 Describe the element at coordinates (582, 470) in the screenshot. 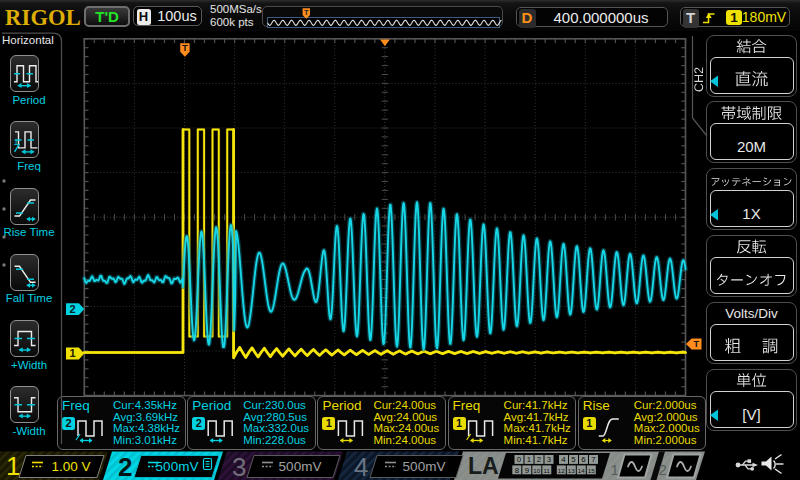

I see `svg-text: 14` at that location.